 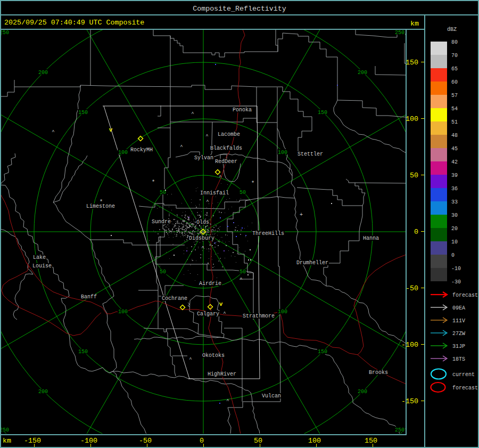 What do you see at coordinates (226, 162) in the screenshot?
I see `svg-text: RedDeer` at bounding box center [226, 162].